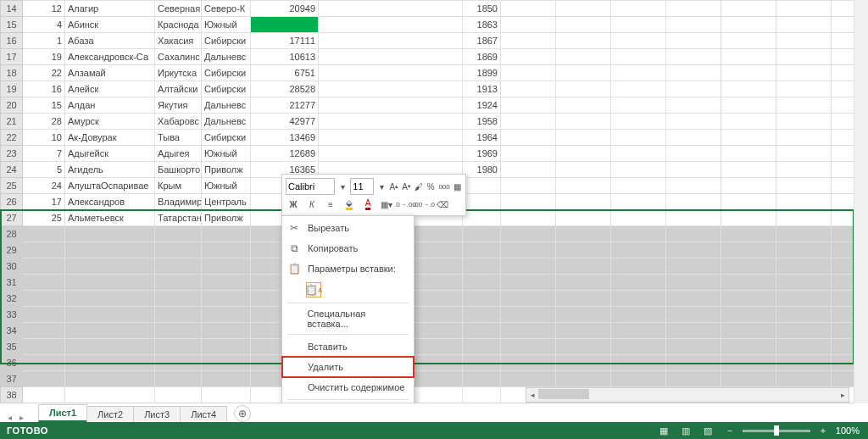  Describe the element at coordinates (481, 8) in the screenshot. I see `cell: 1850` at that location.